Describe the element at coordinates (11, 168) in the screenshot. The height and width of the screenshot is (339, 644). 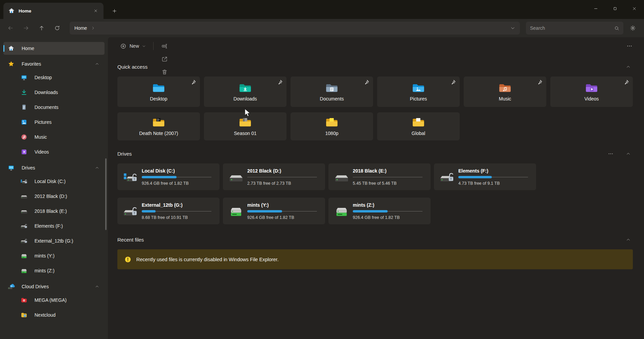
I see `monitor-icon` at that location.